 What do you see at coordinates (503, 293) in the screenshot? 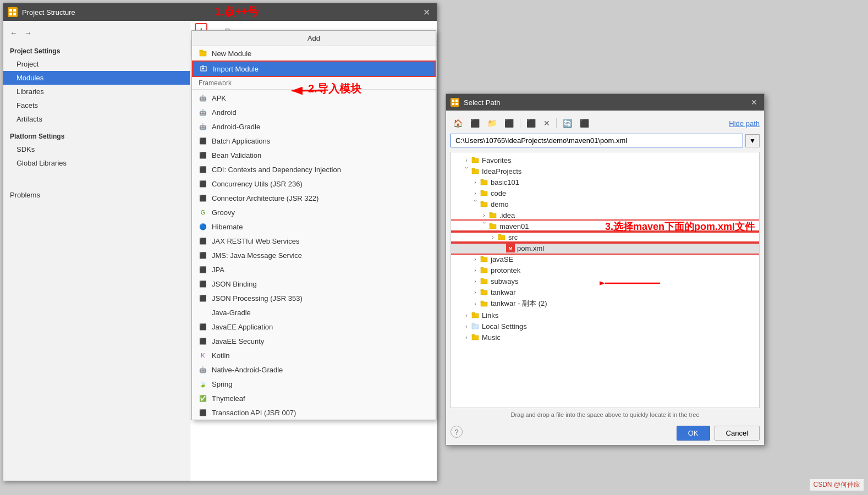
I see `tankwar-label: tankwar` at bounding box center [503, 293].